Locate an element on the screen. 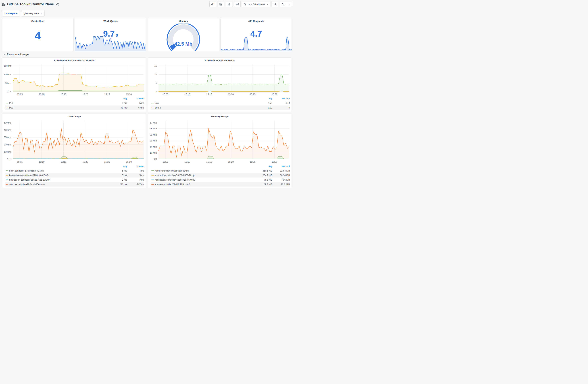 The width and height of the screenshot is (588, 384). legend-row: notification-controller-6d56575dc-5w9n9 … is located at coordinates (75, 180).